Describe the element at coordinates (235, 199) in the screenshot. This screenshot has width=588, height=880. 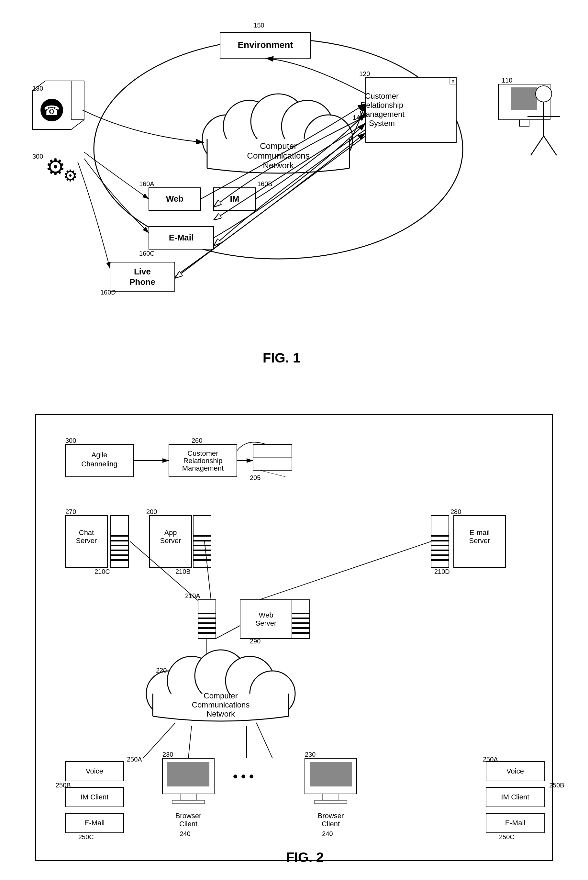
I see `svg-text: IM` at that location.